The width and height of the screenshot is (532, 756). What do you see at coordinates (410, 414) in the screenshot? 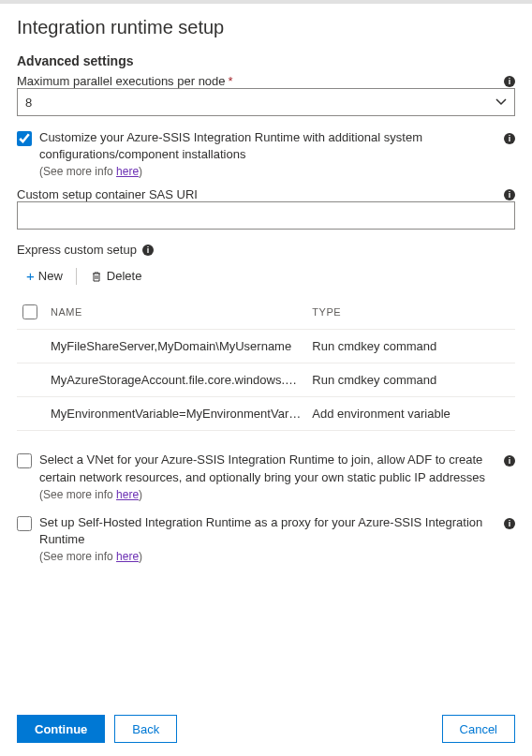
I see `row-type: Add environment variable` at bounding box center [410, 414].